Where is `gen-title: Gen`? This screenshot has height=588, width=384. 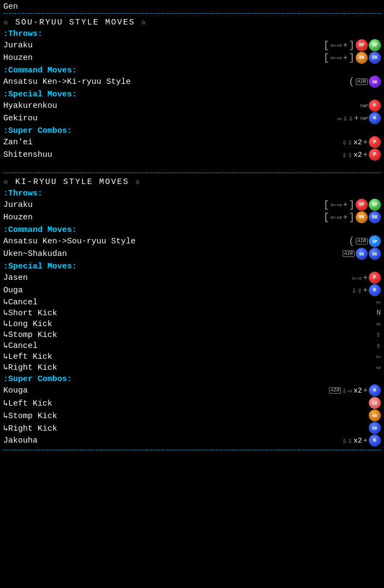
gen-title: Gen is located at coordinates (192, 7).